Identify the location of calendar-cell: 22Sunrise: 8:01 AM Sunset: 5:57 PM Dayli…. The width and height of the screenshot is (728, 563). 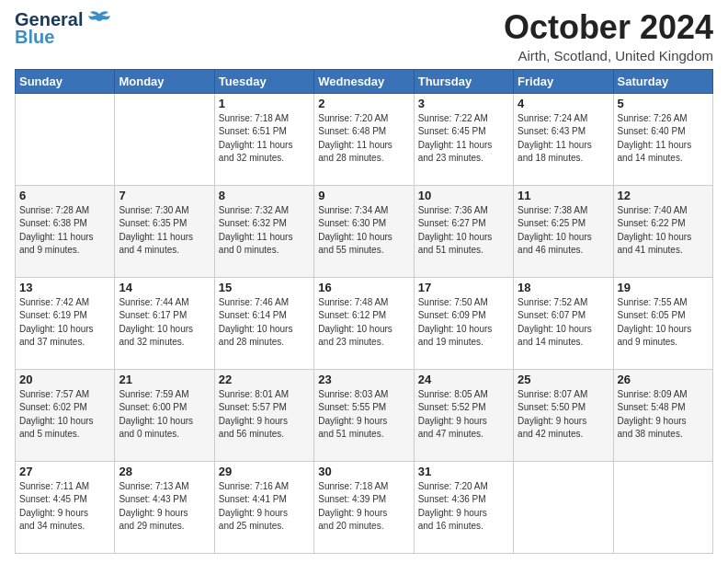
(264, 415).